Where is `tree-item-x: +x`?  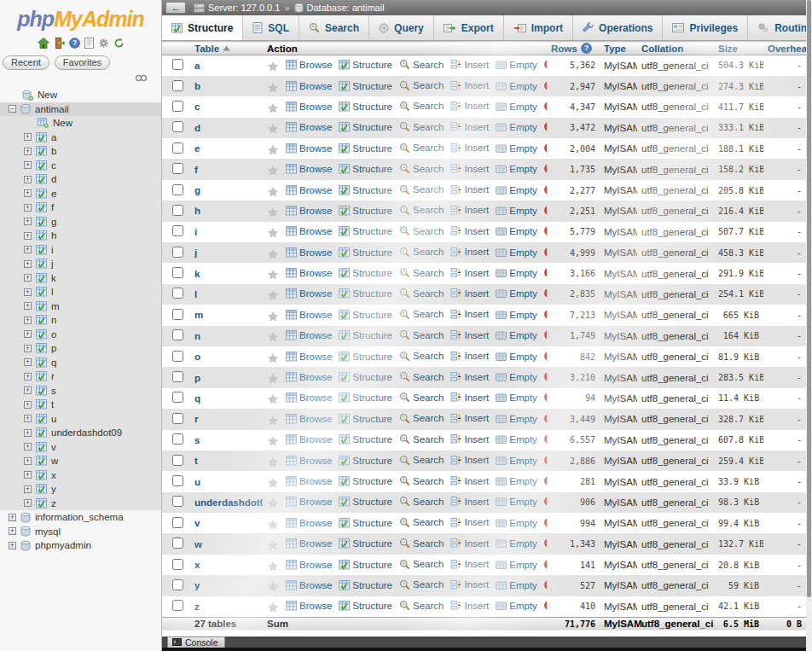 tree-item-x: +x is located at coordinates (80, 476).